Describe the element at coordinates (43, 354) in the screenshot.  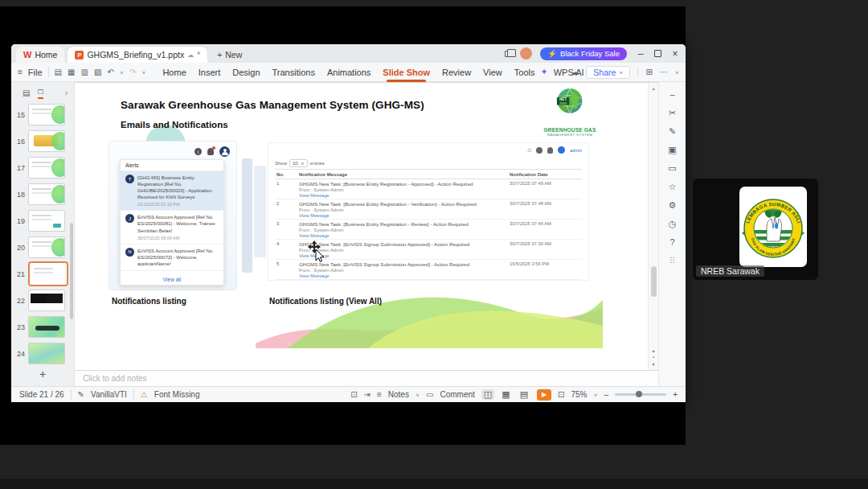
I see `slide-thumbnail-24: 24` at that location.